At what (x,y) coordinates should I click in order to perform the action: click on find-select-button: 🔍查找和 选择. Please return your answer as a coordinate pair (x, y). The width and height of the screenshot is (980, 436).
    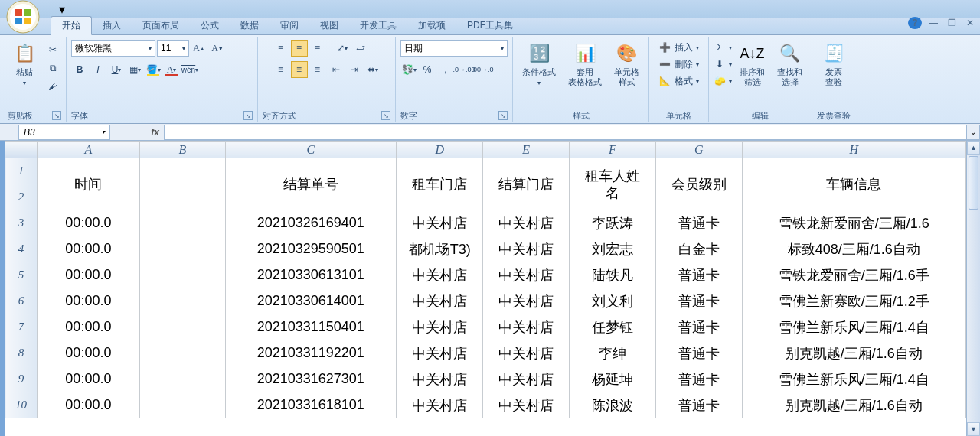
    Looking at the image, I should click on (790, 64).